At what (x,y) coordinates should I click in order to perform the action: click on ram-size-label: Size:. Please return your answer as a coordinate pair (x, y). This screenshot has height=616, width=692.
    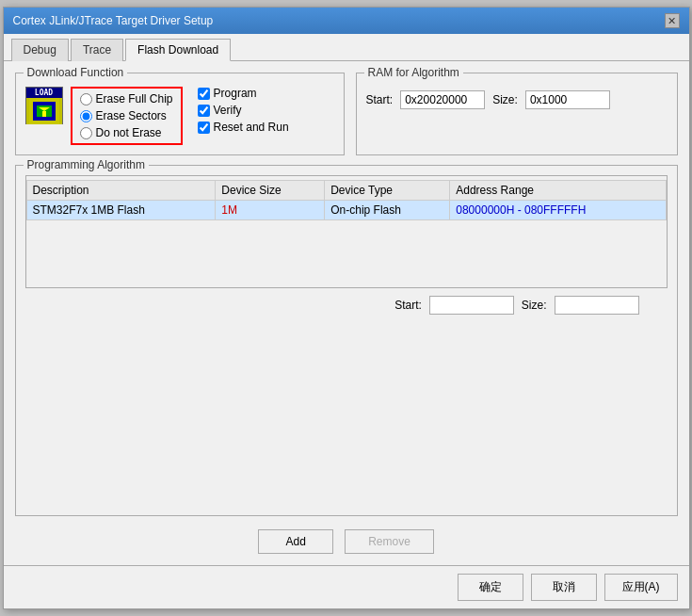
    Looking at the image, I should click on (505, 100).